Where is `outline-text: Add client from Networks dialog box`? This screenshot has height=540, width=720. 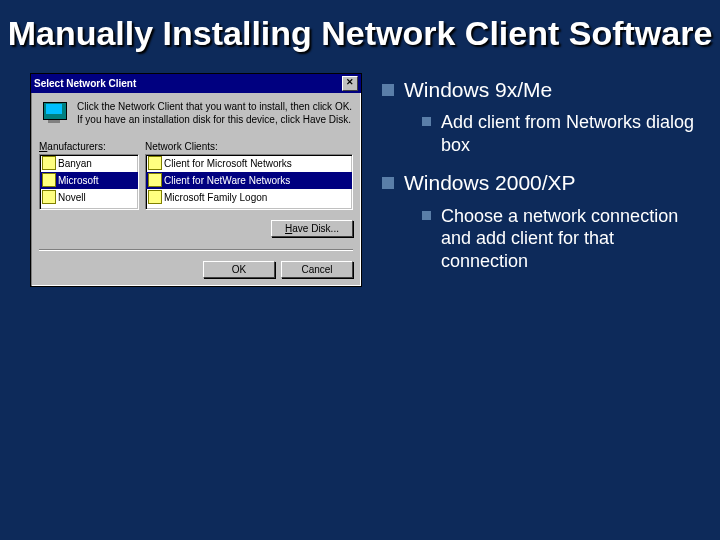
outline-text: Add client from Networks dialog box is located at coordinates (570, 134).